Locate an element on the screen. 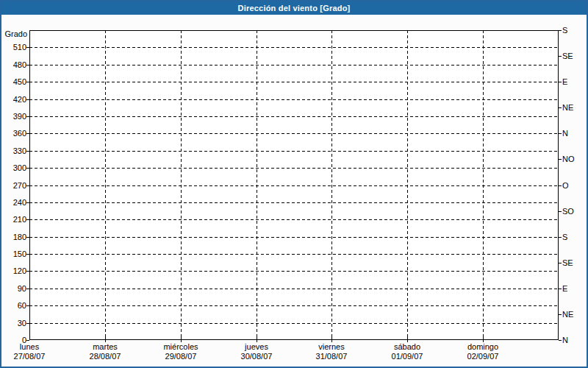 The height and width of the screenshot is (368, 588). day-date: 27/08/07 is located at coordinates (34, 356).